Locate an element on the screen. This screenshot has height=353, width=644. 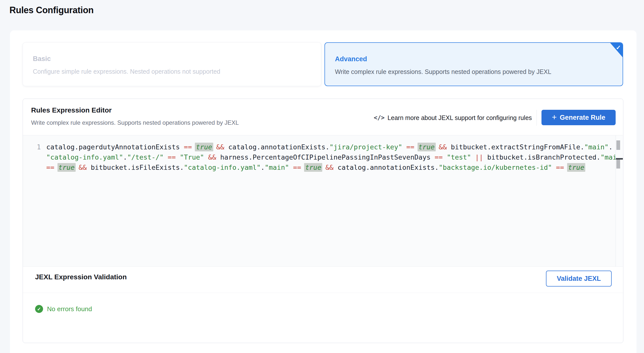
editor-title: Rules Expression Editor is located at coordinates (72, 110).